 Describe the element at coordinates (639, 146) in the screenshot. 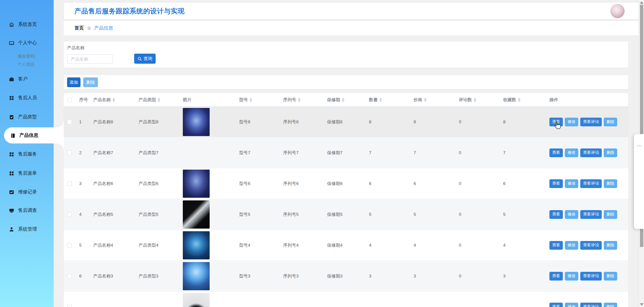

I see `drawer-dash-icon` at that location.